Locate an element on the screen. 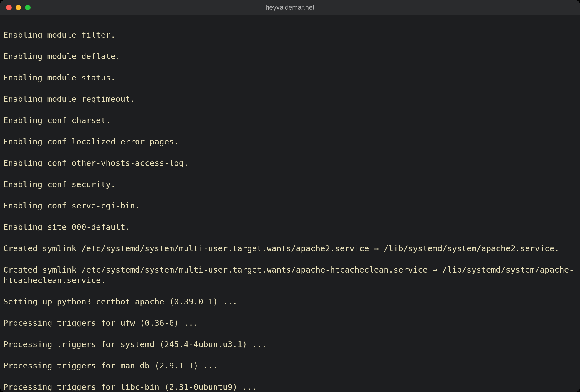 This screenshot has height=392, width=580. output-line: Enabling module reqtimeout. is located at coordinates (290, 99).